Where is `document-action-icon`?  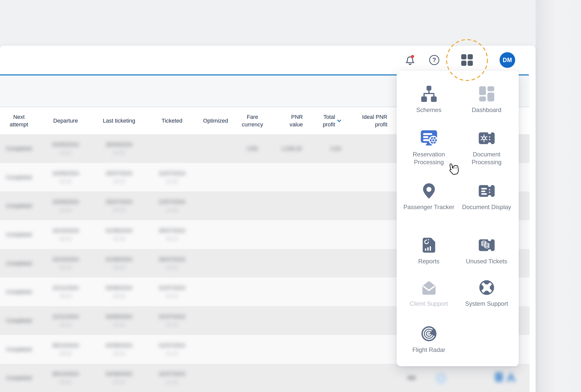
document-action-icon is located at coordinates (499, 377).